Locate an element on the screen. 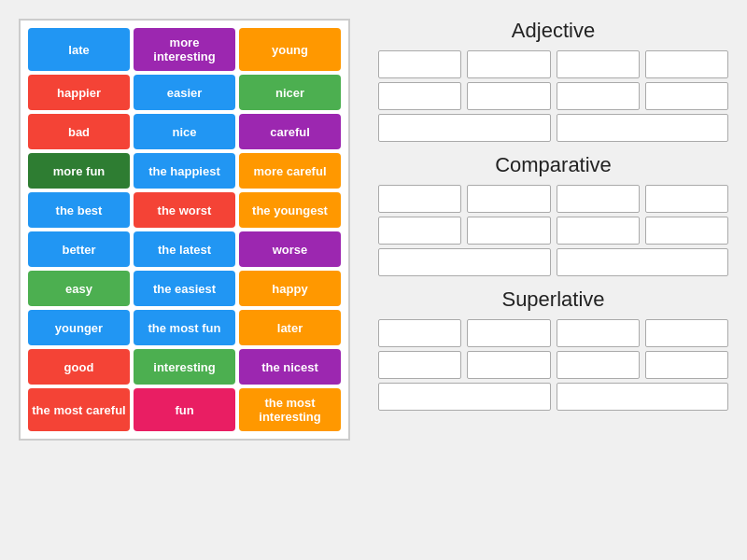  word-tile: better is located at coordinates (78, 249).